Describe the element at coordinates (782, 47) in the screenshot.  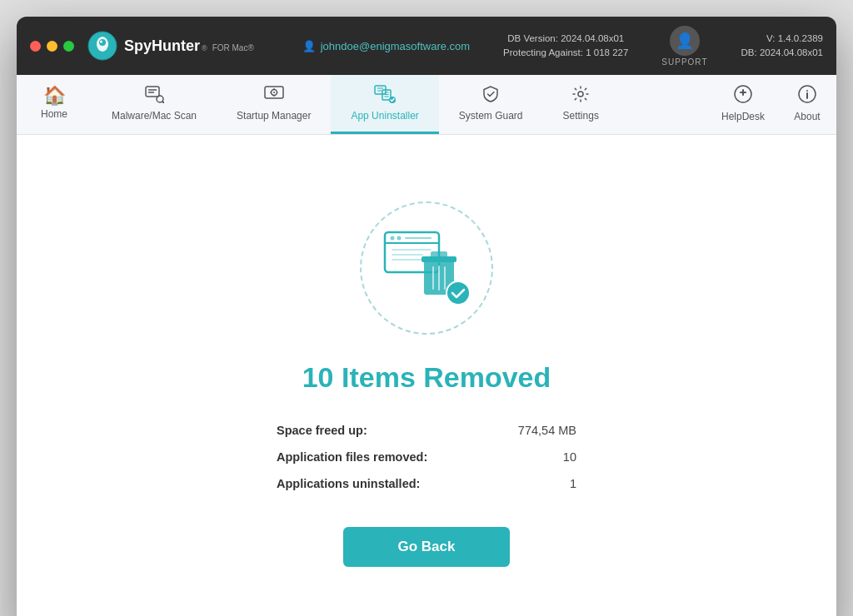
I see `version-info: V: 1.4.0.2389 DB: 2024.04.08x01` at that location.